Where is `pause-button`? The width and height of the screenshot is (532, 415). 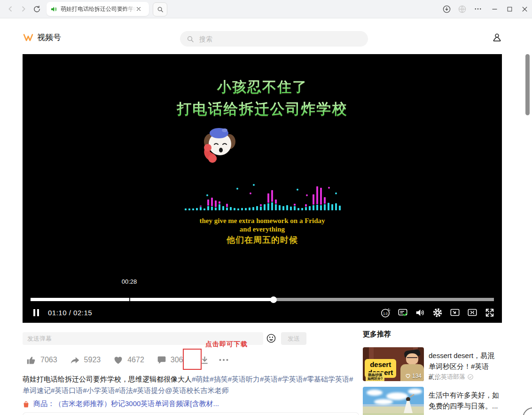 pause-button is located at coordinates (36, 312).